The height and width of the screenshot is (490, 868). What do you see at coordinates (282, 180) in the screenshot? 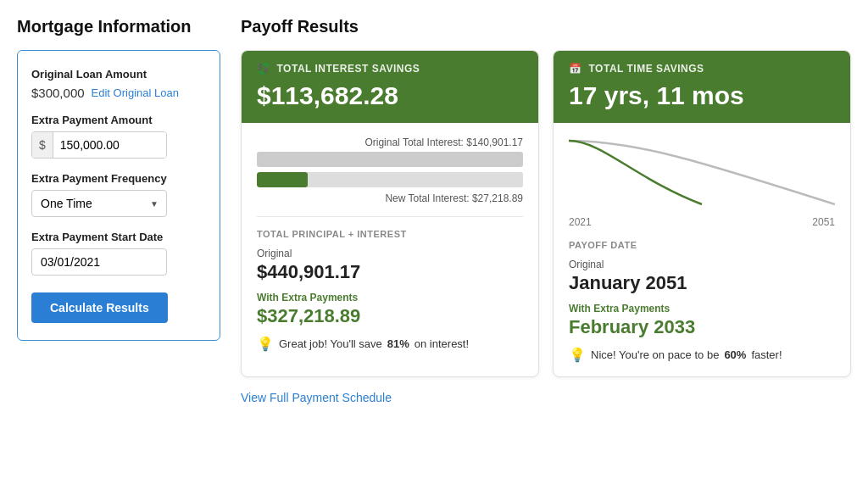
I see `new-bar-fill` at bounding box center [282, 180].